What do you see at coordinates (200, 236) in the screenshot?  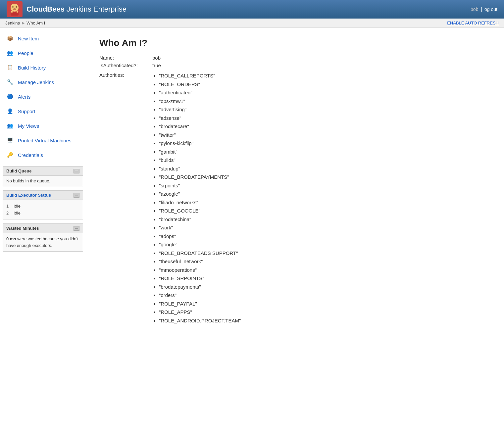 I see `authority-item: "adops"` at bounding box center [200, 236].